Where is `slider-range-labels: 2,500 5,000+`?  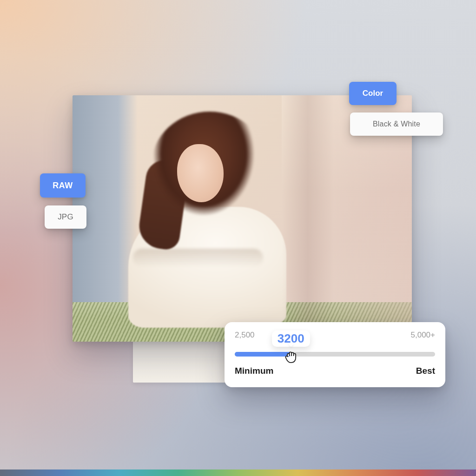 slider-range-labels: 2,500 5,000+ is located at coordinates (335, 335).